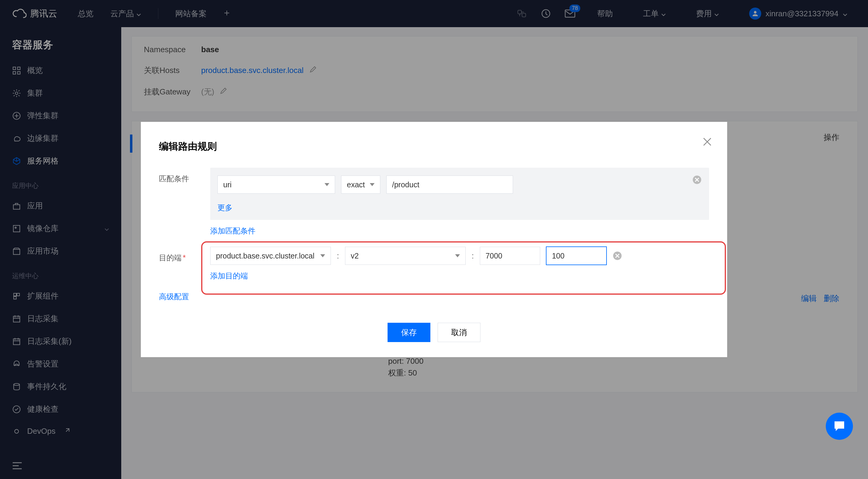  I want to click on dest-host-value: product.base.svc.cluster.local, so click(266, 256).